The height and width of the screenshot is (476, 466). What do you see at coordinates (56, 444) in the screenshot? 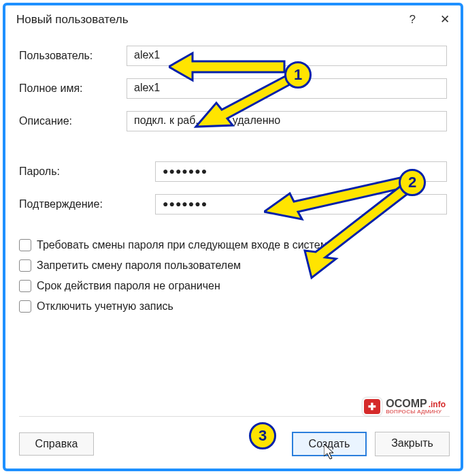
I see `help-button: Справка` at bounding box center [56, 444].